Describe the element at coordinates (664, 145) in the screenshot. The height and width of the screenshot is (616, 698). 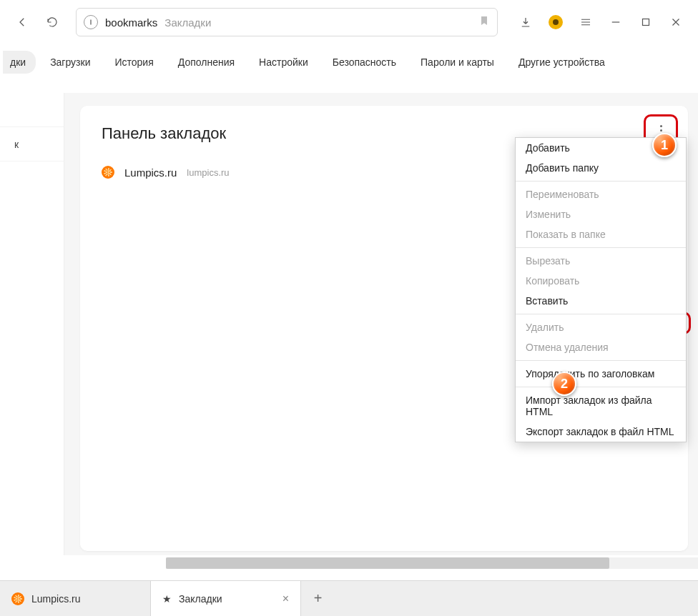
I see `annotation-marker-1: 1` at that location.